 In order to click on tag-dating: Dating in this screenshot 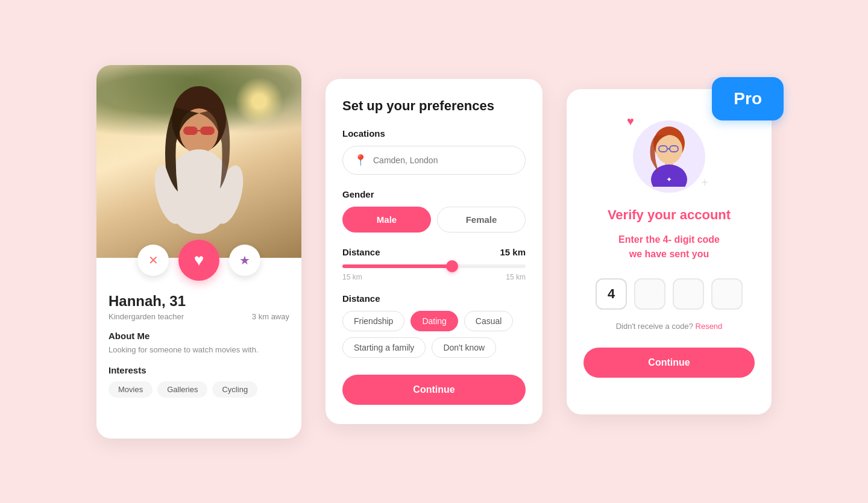, I will do `click(434, 321)`.